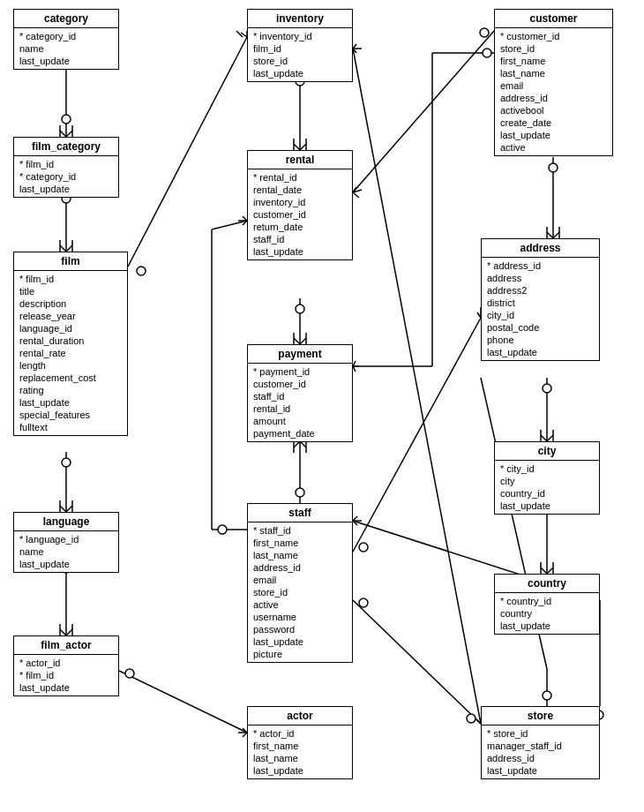 The width and height of the screenshot is (644, 812). What do you see at coordinates (300, 752) in the screenshot?
I see `entity-body-actor: * actor_idfirst_namelast_namelast_update` at bounding box center [300, 752].